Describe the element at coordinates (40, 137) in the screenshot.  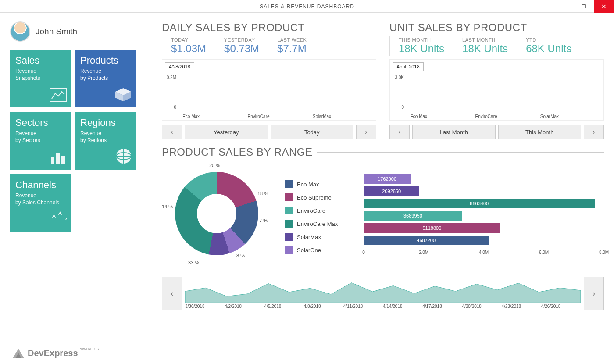
I see `tile-subtitle: Revenueby Sectors` at that location.